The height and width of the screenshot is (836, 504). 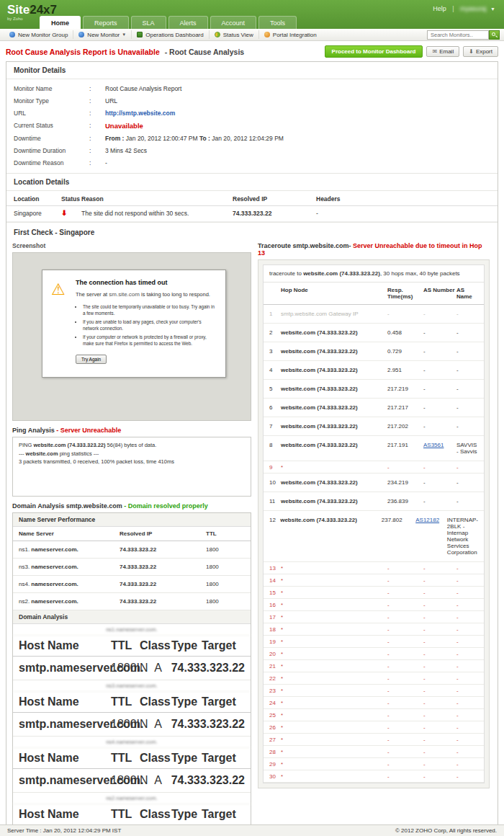 I want to click on tab-tools: Tools, so click(x=278, y=22).